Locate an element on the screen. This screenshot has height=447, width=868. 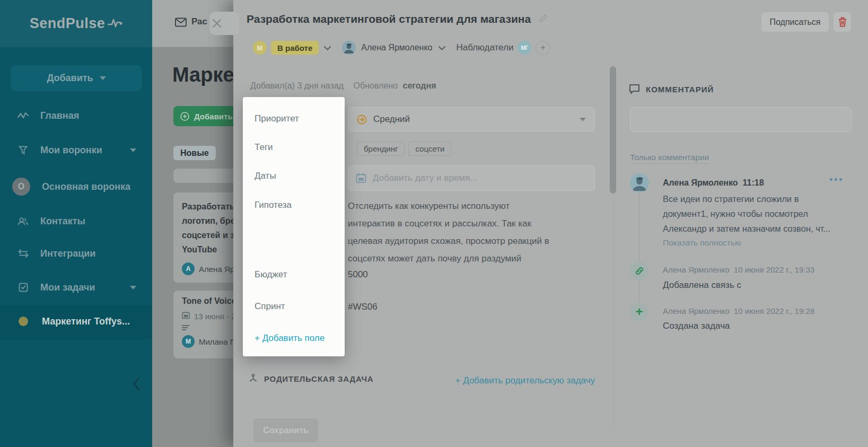
activity-date: 10 июня 2022 г., 19:28 is located at coordinates (774, 311).